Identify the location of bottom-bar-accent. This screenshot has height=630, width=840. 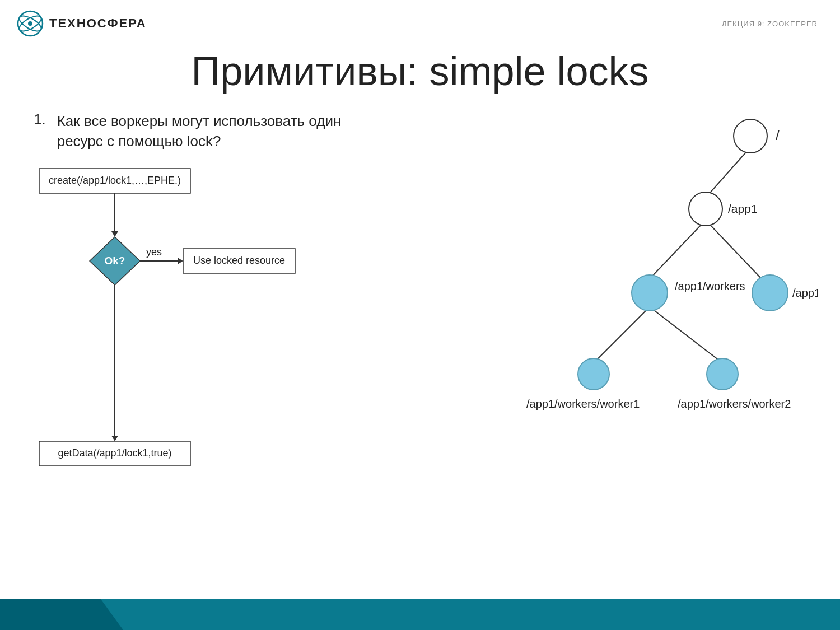
(62, 615).